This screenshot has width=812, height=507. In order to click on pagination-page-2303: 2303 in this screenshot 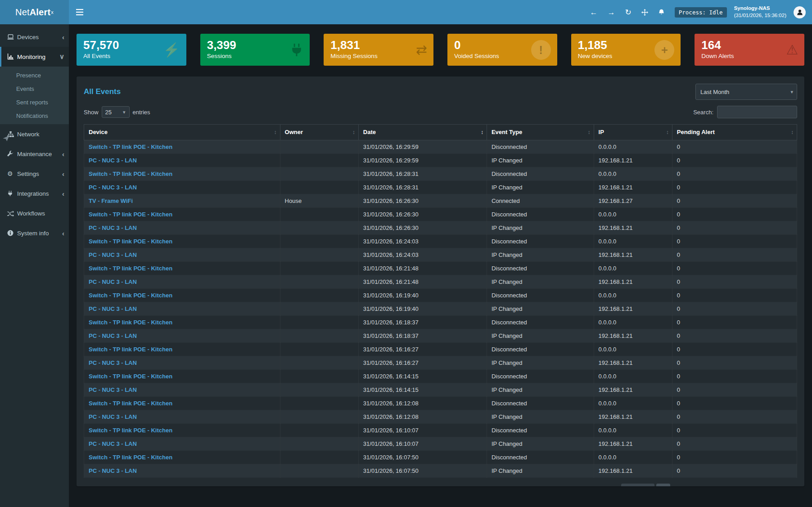, I will do `click(761, 485)`.